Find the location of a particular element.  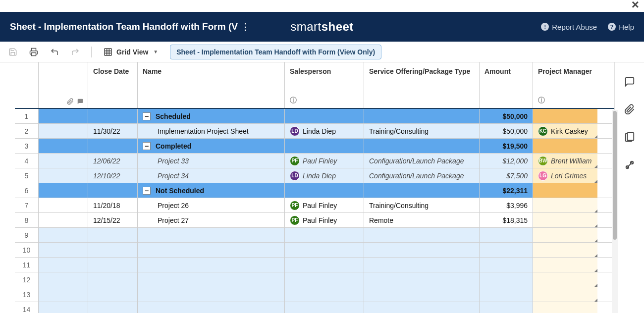

cell-close-date: 11/30/22 is located at coordinates (113, 131).